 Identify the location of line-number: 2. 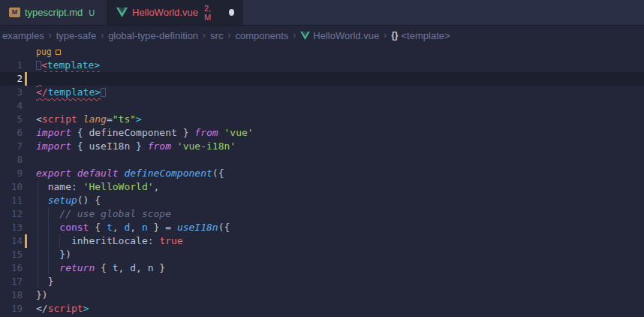
(11, 79).